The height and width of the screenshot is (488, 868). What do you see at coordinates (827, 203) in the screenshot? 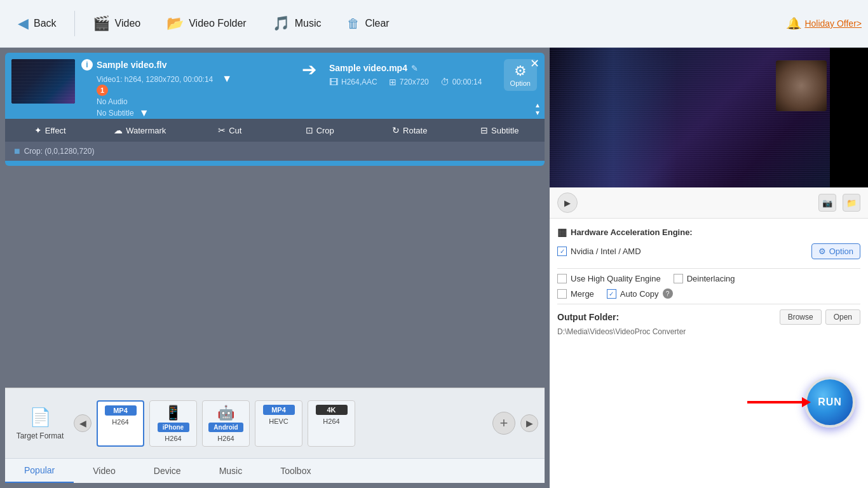
I see `screenshot-button: 📷` at bounding box center [827, 203].